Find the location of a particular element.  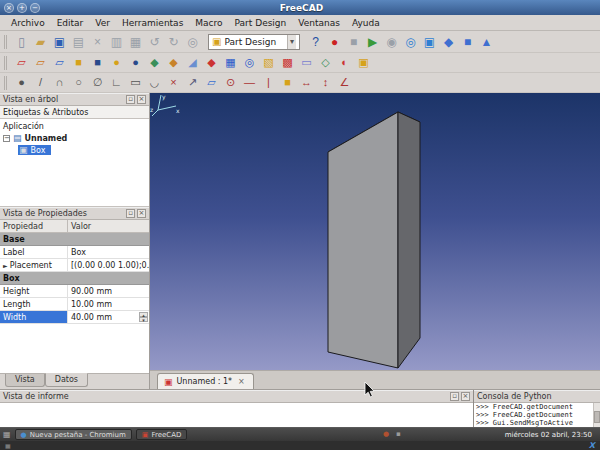

property-value-editor: 40.00 mm ▴ ▾ is located at coordinates (108, 317).